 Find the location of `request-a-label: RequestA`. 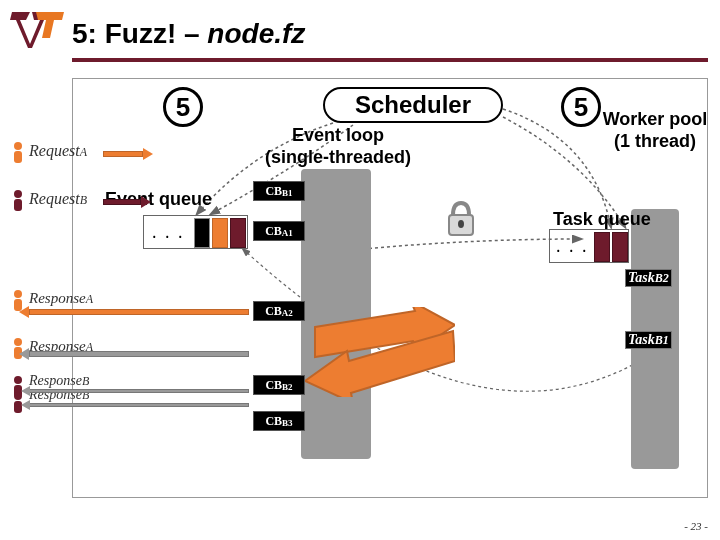

request-a-label: RequestA is located at coordinates (58, 150).